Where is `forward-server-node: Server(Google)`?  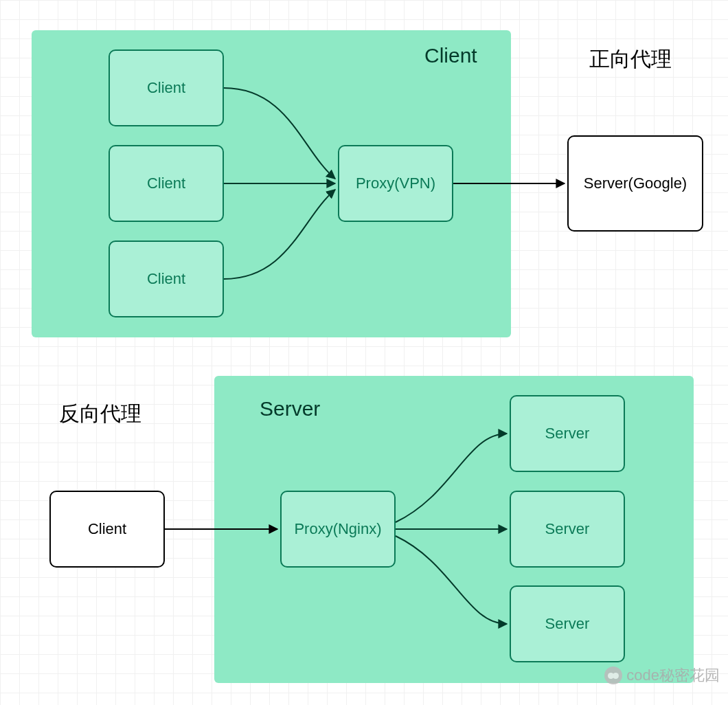 forward-server-node: Server(Google) is located at coordinates (635, 183).